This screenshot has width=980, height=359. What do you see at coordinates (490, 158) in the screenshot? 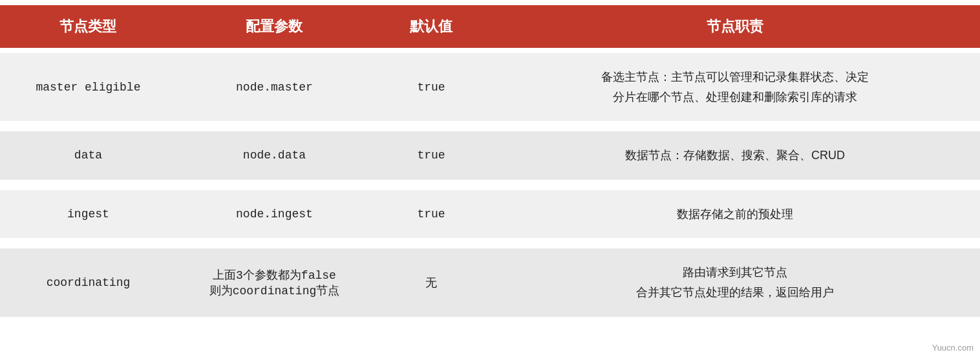
I see `table-row: datanode.datatrue数据节点：存储数据、搜索、聚合、CRUD` at bounding box center [490, 158].